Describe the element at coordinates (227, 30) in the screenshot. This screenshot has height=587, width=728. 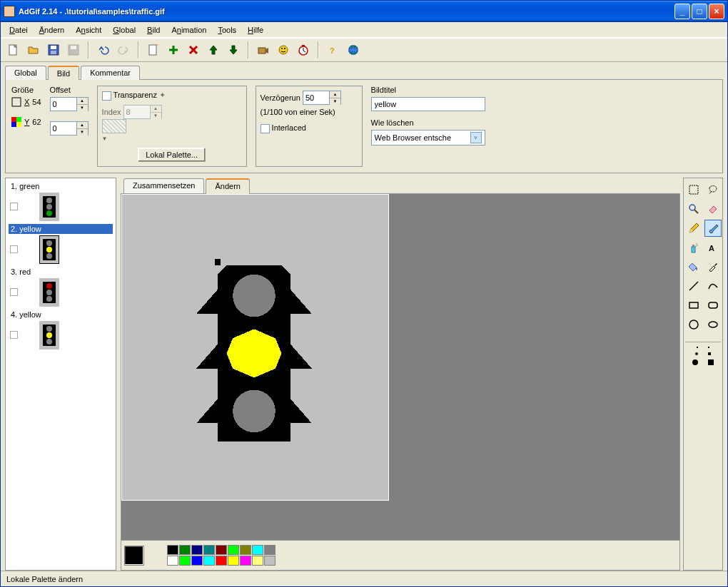
I see `menu-tools: Tools` at that location.